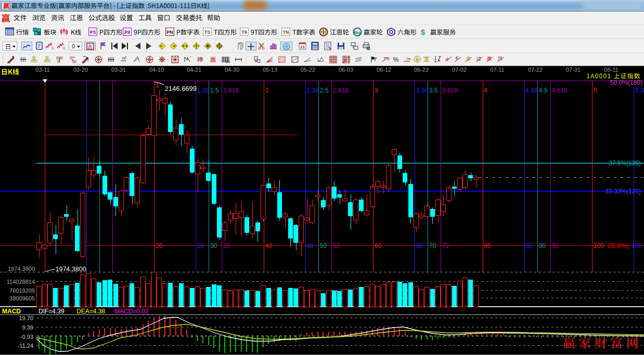  What do you see at coordinates (324, 246) in the screenshot?
I see `svg-text: 50` at bounding box center [324, 246].